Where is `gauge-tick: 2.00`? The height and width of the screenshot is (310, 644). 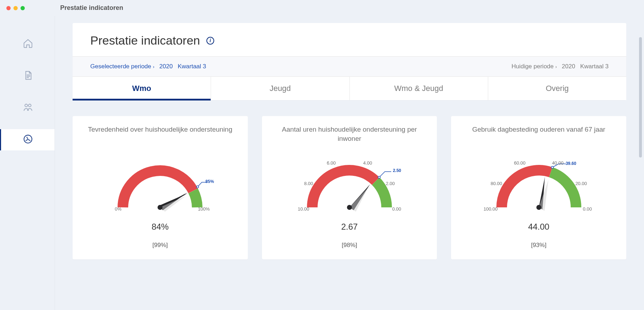
gauge-tick: 2.00 is located at coordinates (390, 183).